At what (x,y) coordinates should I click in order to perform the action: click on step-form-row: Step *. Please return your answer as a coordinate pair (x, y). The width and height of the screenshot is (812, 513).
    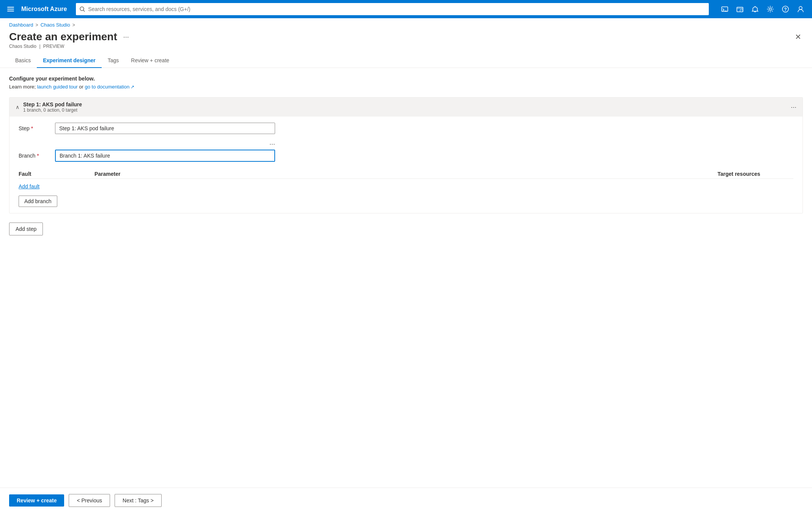
    Looking at the image, I should click on (406, 128).